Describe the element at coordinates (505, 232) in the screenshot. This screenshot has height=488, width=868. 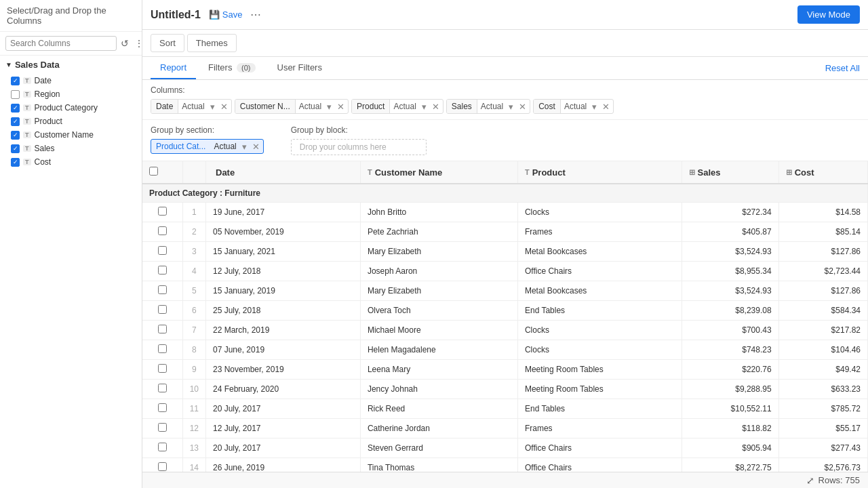
I see `table-row: 205 November, 2019Pete ZachriahFrames$40…` at that location.